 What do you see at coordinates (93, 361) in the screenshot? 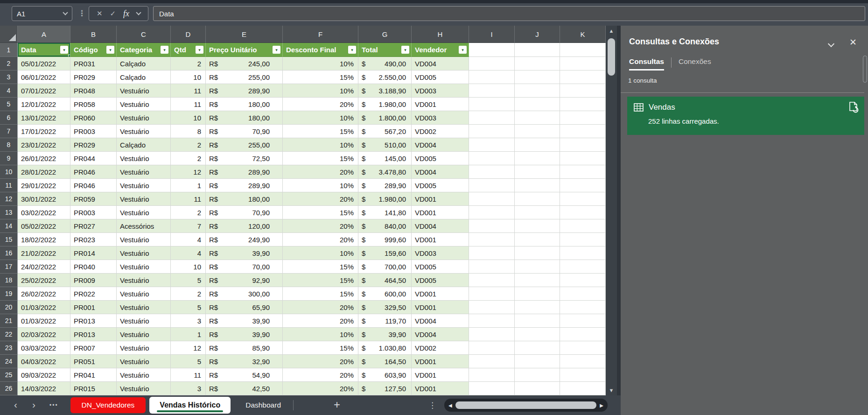
I see `grid-cell: PR051` at bounding box center [93, 361].